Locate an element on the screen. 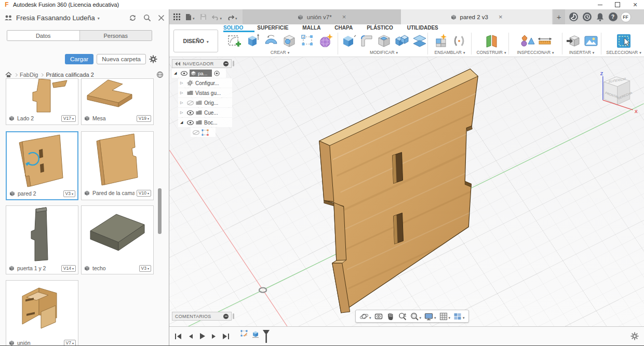 The width and height of the screenshot is (644, 346). version-chip: V17▾ is located at coordinates (69, 118).